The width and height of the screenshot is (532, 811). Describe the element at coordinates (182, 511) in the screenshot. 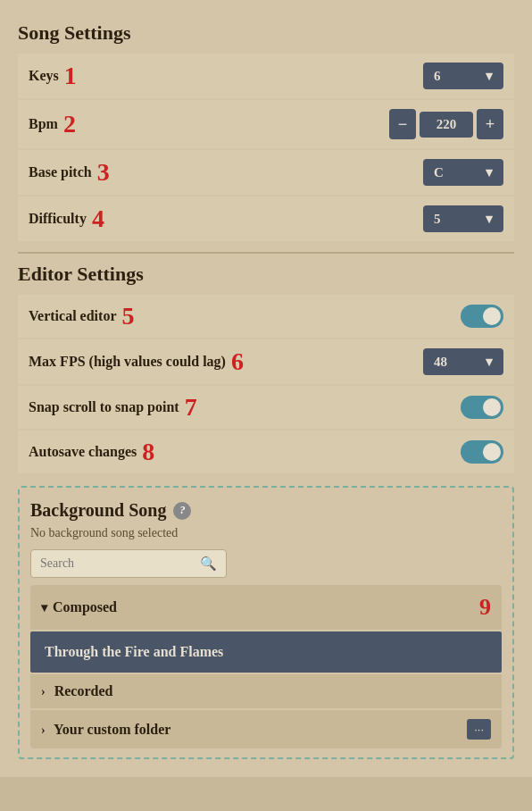

I see `help-icon: ?` at that location.